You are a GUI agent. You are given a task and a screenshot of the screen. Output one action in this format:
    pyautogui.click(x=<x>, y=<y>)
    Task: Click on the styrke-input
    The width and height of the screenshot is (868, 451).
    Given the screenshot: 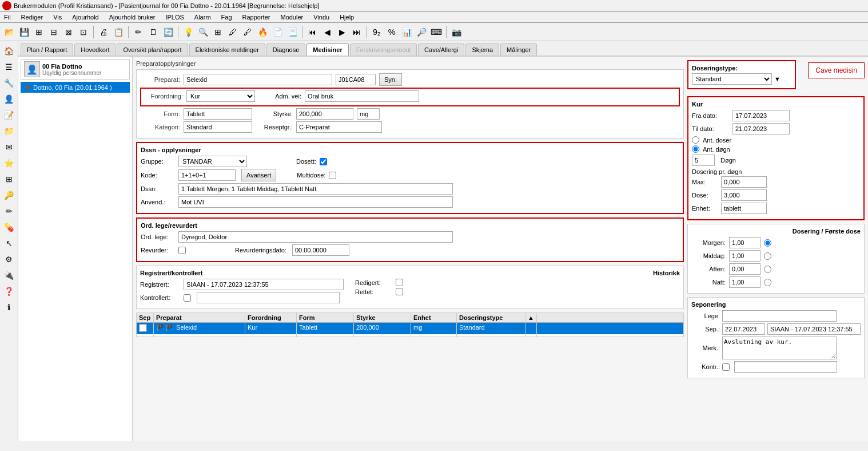 What is the action you would take?
    pyautogui.click(x=325, y=114)
    